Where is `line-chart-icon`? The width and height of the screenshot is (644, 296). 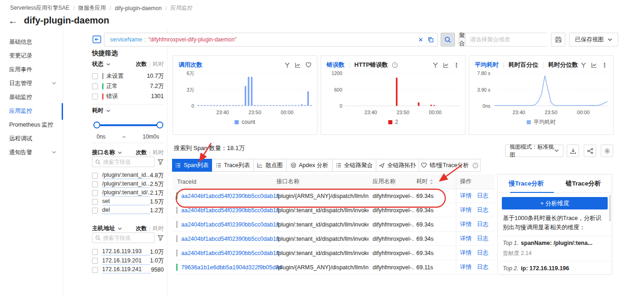
line-chart-icon is located at coordinates (298, 65).